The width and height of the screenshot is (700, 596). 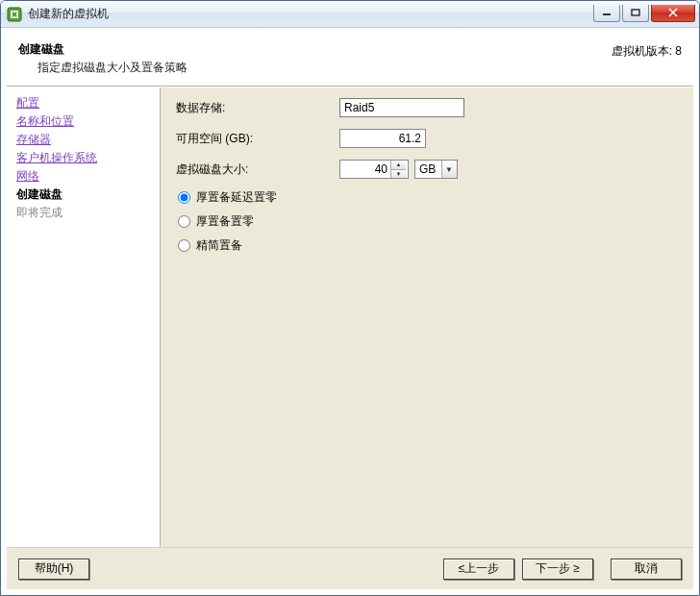 What do you see at coordinates (427, 169) in the screenshot?
I see `disk-size-row: 虚拟磁盘大小: ▲ ▼ GB ▼` at bounding box center [427, 169].